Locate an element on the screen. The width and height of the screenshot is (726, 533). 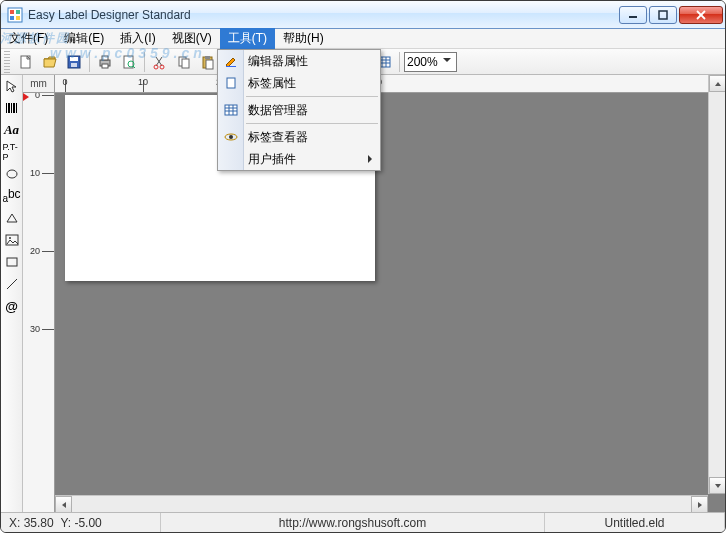
open-button is located at coordinates (50, 62).